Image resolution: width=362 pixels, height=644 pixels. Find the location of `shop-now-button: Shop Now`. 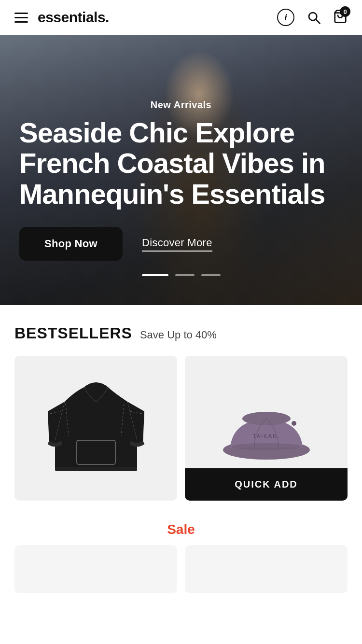

shop-now-button: Shop Now is located at coordinates (71, 244).